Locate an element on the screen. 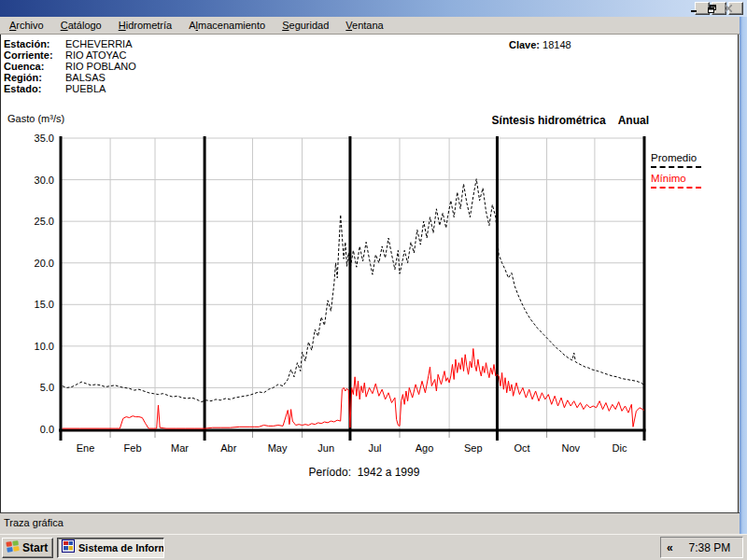  svg-text: Dic is located at coordinates (620, 448).